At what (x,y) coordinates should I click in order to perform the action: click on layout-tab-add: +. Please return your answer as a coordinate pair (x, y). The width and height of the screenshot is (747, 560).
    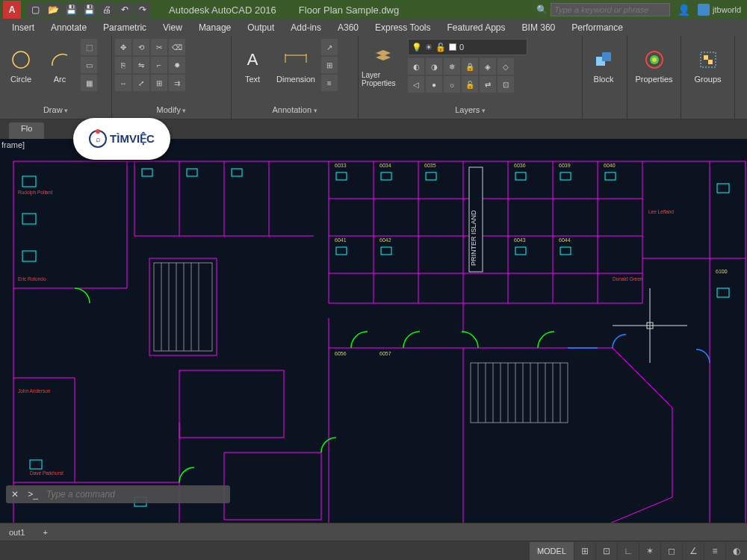
    Looking at the image, I should click on (45, 532).